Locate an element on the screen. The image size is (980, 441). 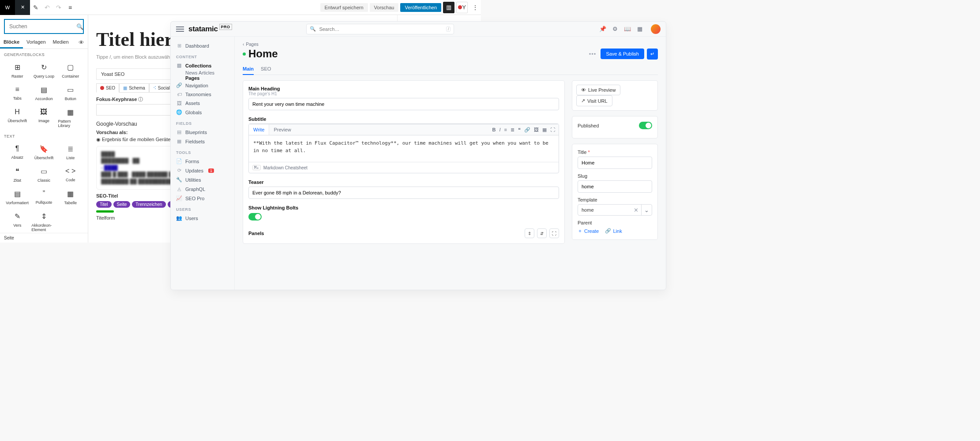
sidebar-graphql: ◬GraphQL is located at coordinates (203, 189).